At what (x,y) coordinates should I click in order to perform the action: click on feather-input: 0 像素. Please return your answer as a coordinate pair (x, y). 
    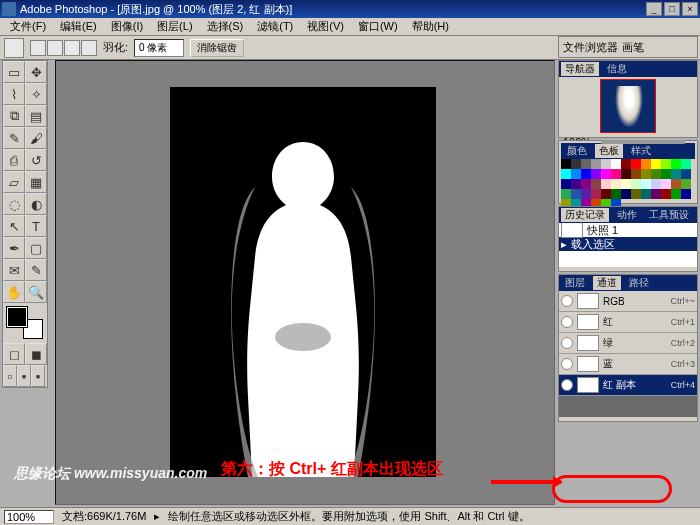
    Looking at the image, I should click on (159, 48).